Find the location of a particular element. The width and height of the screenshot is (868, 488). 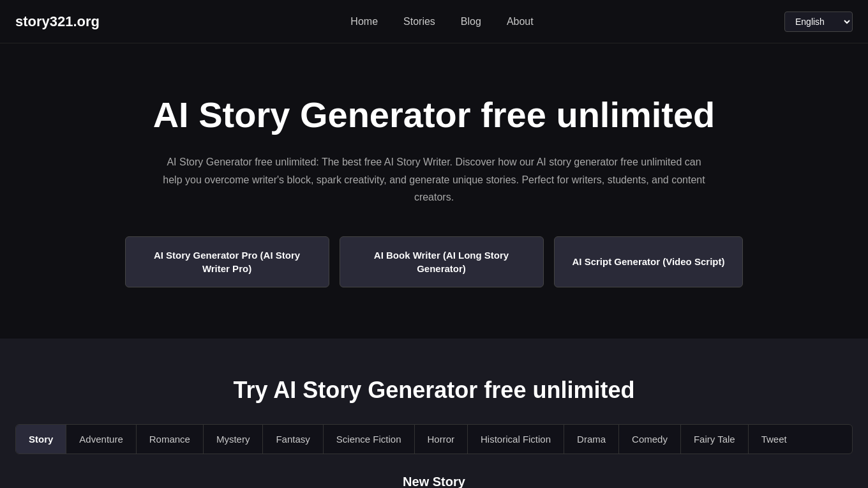

tab-romance: Romance is located at coordinates (170, 439).